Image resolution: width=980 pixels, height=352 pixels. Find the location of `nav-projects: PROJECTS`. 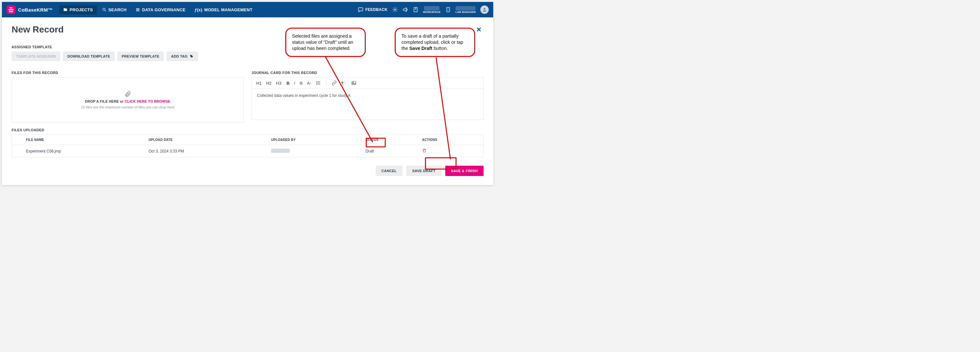

nav-projects: PROJECTS is located at coordinates (78, 10).